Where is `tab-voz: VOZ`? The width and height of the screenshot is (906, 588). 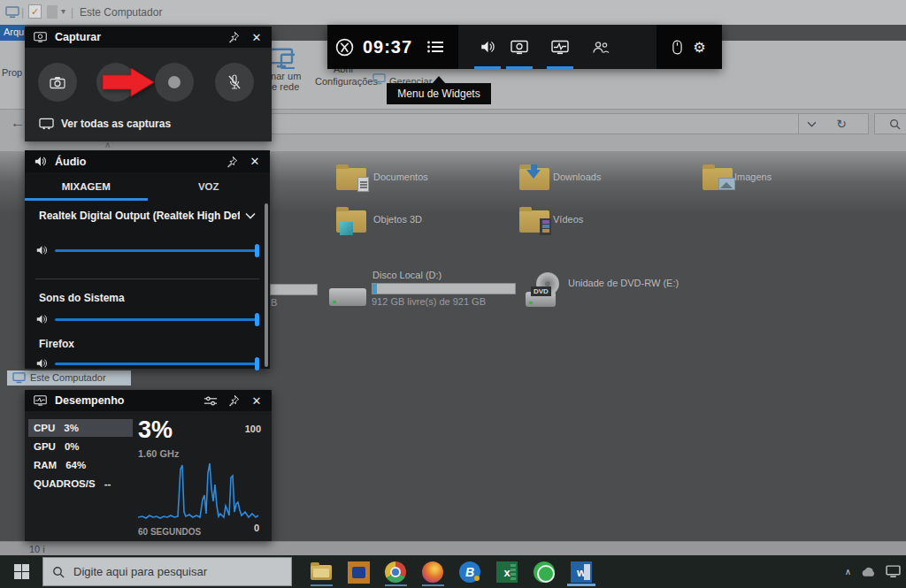 tab-voz: VOZ is located at coordinates (209, 187).